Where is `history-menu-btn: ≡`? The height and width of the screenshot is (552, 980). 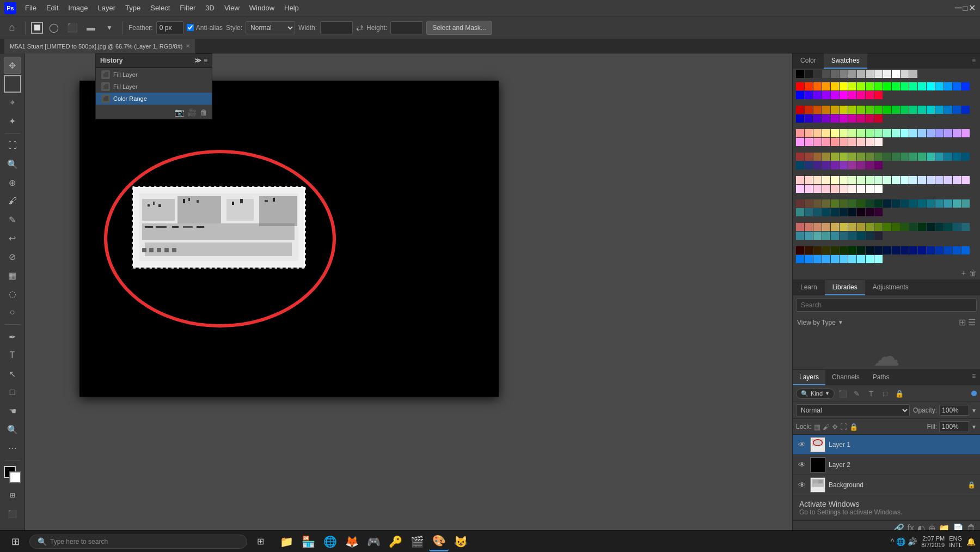
history-menu-btn: ≡ is located at coordinates (206, 60).